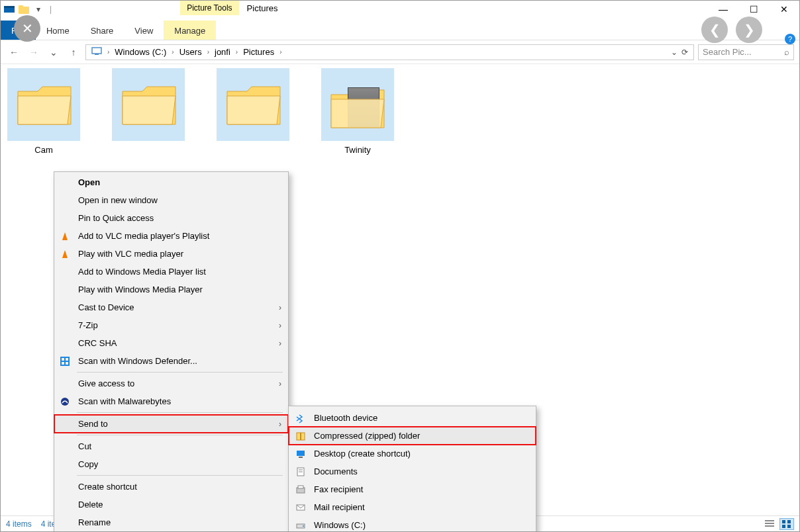 The width and height of the screenshot is (800, 532). Describe the element at coordinates (14, 52) in the screenshot. I see `back-button: ←` at that location.